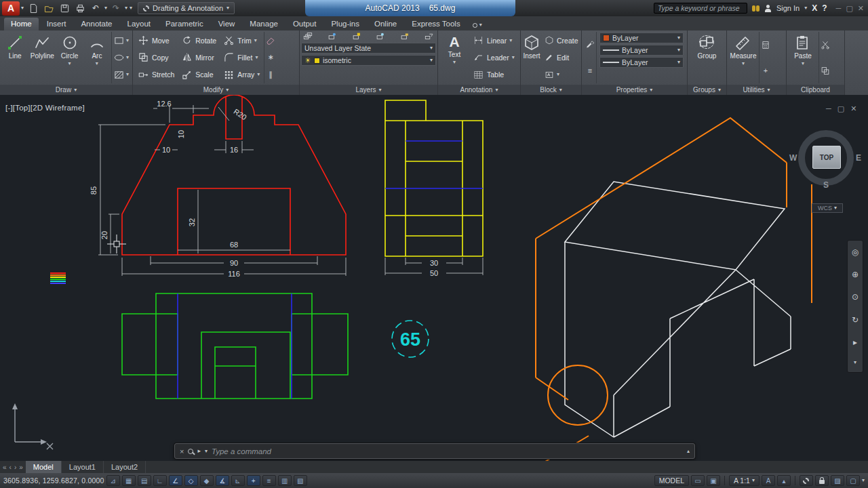  Describe the element at coordinates (222, 190) in the screenshot. I see `dimension-lines` at that location.